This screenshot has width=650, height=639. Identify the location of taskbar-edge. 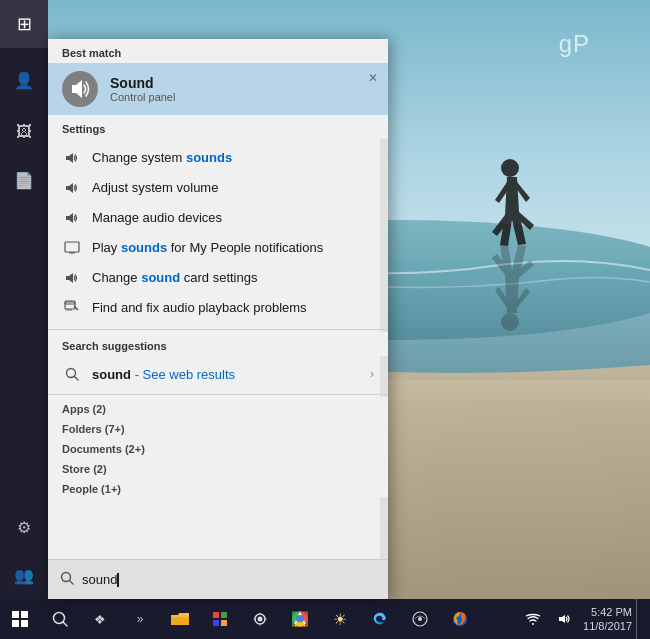
(380, 619).